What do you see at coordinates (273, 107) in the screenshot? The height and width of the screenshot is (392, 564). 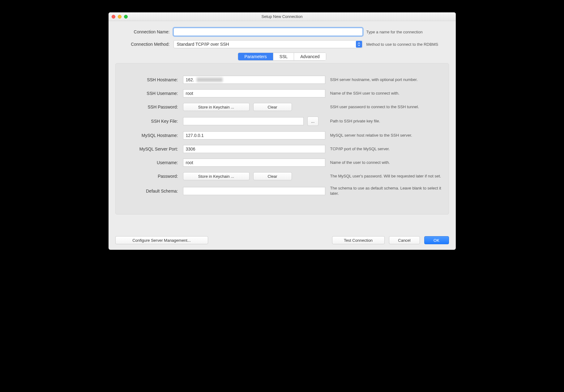 I see `ssh-password-clear-button: Clear` at bounding box center [273, 107].